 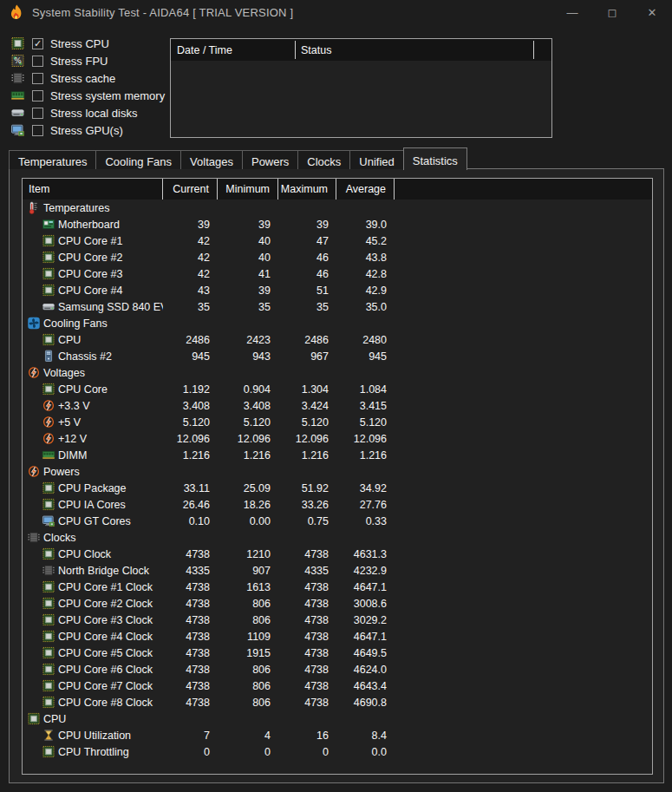 I want to click on current-value: 33.11, so click(x=191, y=488).